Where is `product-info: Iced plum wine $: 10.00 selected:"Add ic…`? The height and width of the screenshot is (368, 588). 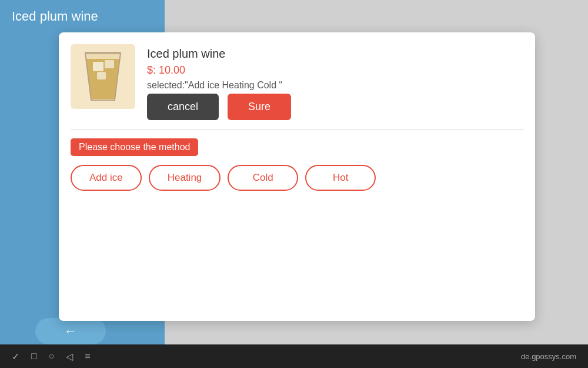 product-info: Iced plum wine $: 10.00 selected:"Add ic… is located at coordinates (335, 82).